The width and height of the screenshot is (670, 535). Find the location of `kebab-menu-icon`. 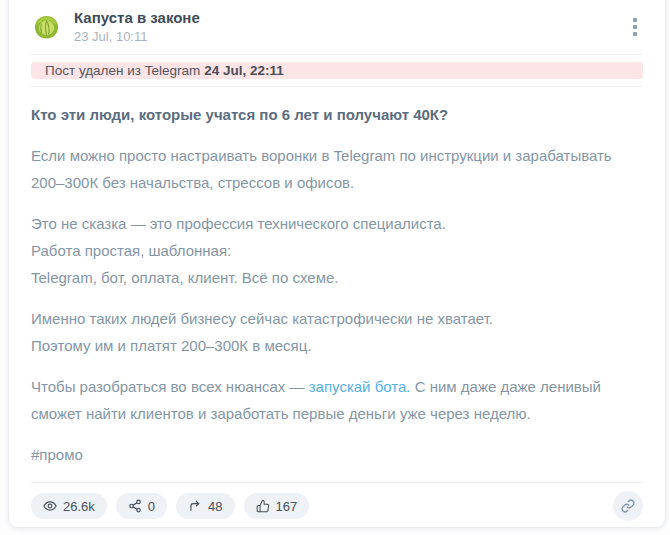

kebab-menu-icon is located at coordinates (635, 27).